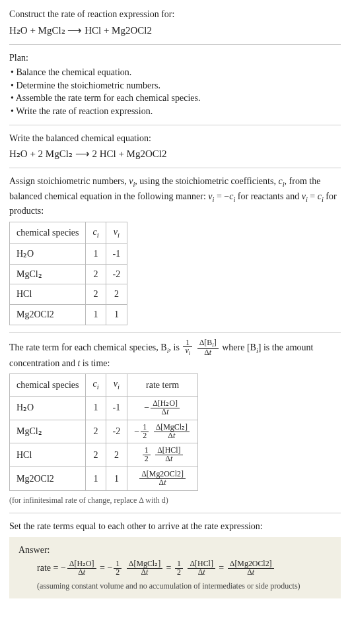  Describe the element at coordinates (184, 569) in the screenshot. I see `answer-rate-expression: rate = −Δ[H₂O]Δt = −12 Δ[MgCl₂]Δt = 12 Δ…` at that location.